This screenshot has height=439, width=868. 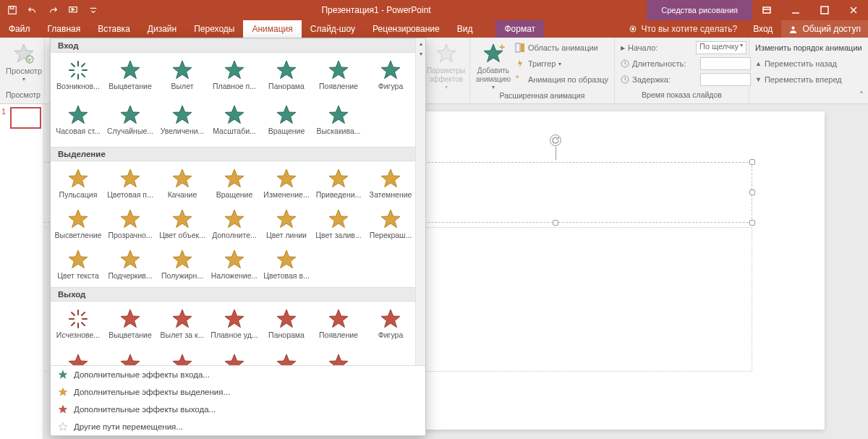 What do you see at coordinates (22, 272) in the screenshot?
I see `slide-thumbnail-pane: 1` at bounding box center [22, 272].